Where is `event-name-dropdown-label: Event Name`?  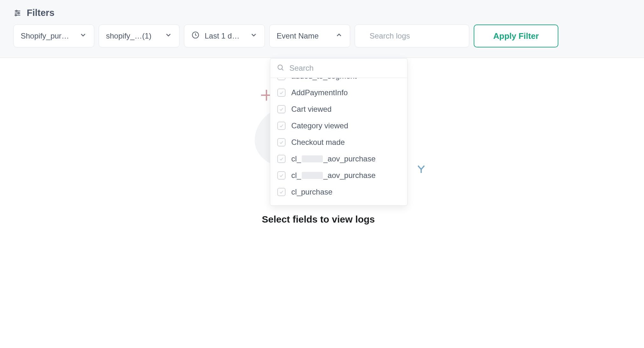 event-name-dropdown-label: Event Name is located at coordinates (306, 36).